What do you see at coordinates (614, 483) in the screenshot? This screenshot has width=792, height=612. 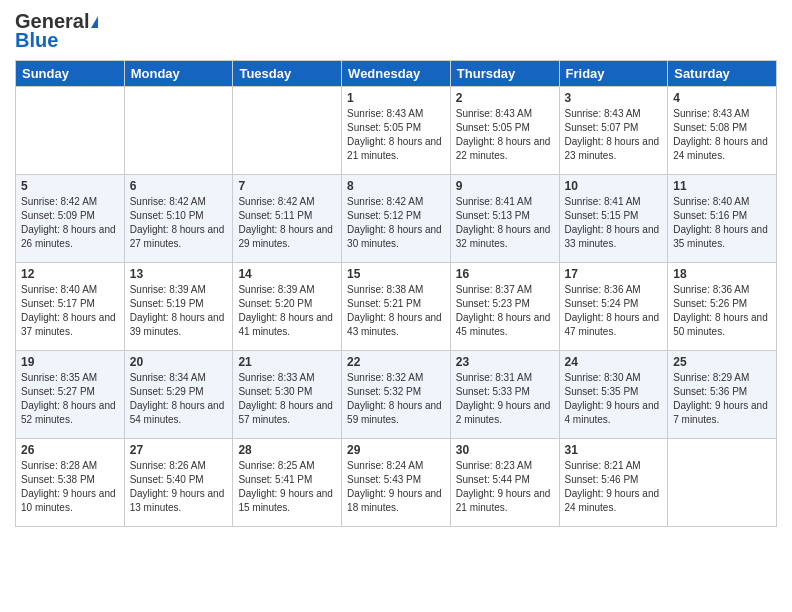 I see `calendar-day-cell: 31Sunrise: 8:21 AM Sunset: 5:46 PM Dayli…` at bounding box center [614, 483].